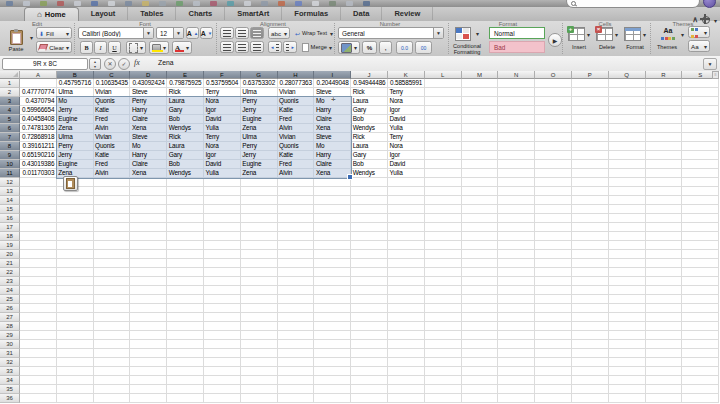  What do you see at coordinates (516, 75) in the screenshot?
I see `column-header-N: N` at bounding box center [516, 75].